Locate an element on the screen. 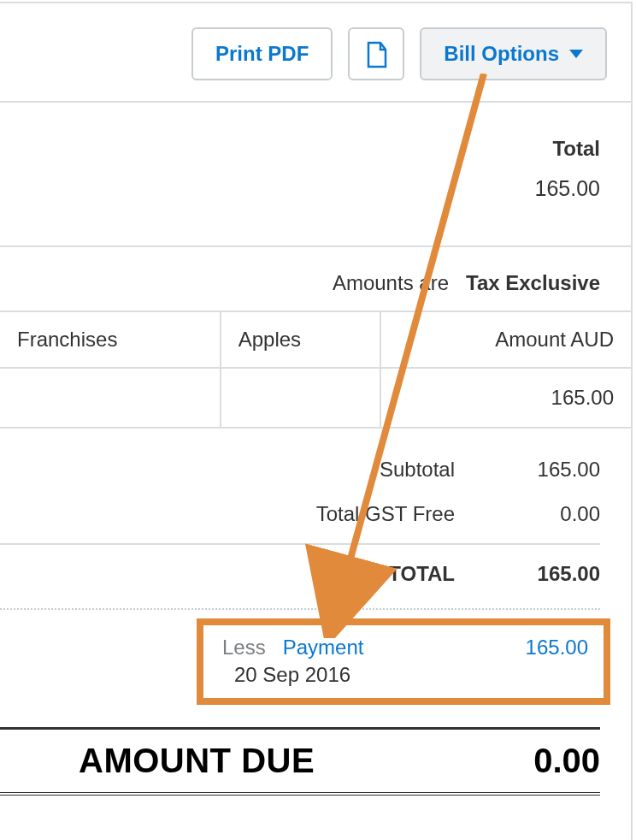  cell-amount: 165.00 is located at coordinates (506, 398).